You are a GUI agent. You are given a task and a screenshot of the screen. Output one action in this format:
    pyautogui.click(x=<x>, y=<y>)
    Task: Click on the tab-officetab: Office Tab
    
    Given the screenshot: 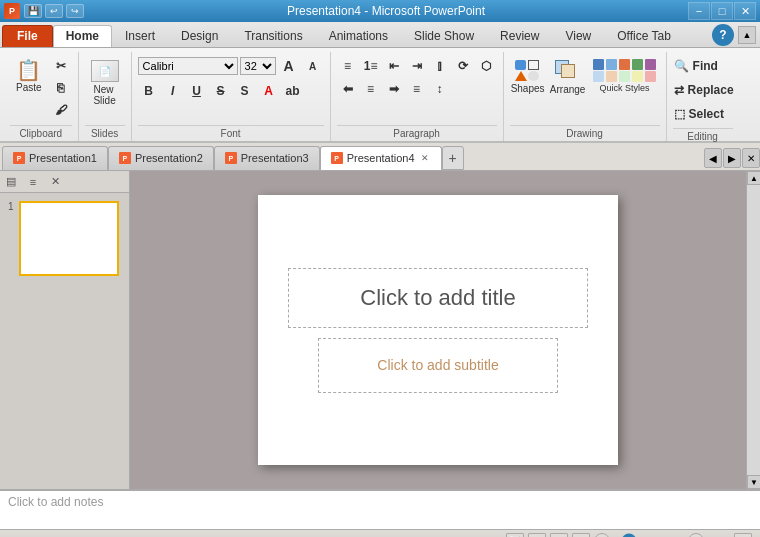 What is the action you would take?
    pyautogui.click(x=644, y=36)
    